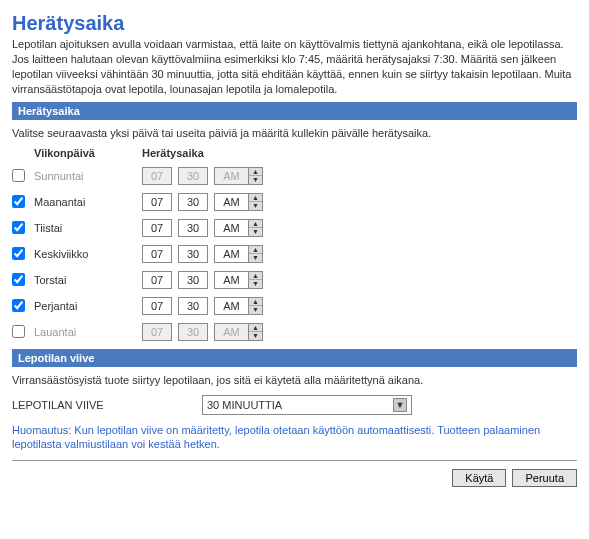  What do you see at coordinates (307, 405) in the screenshot?
I see `delay-select: 30 MINUUTTIA ▼` at bounding box center [307, 405].